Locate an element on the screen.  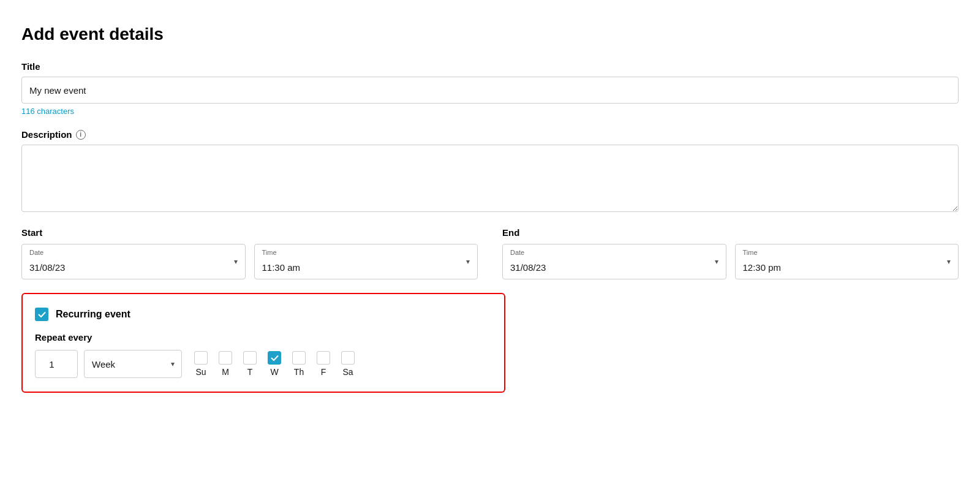
day-label-th: Th is located at coordinates (299, 372).